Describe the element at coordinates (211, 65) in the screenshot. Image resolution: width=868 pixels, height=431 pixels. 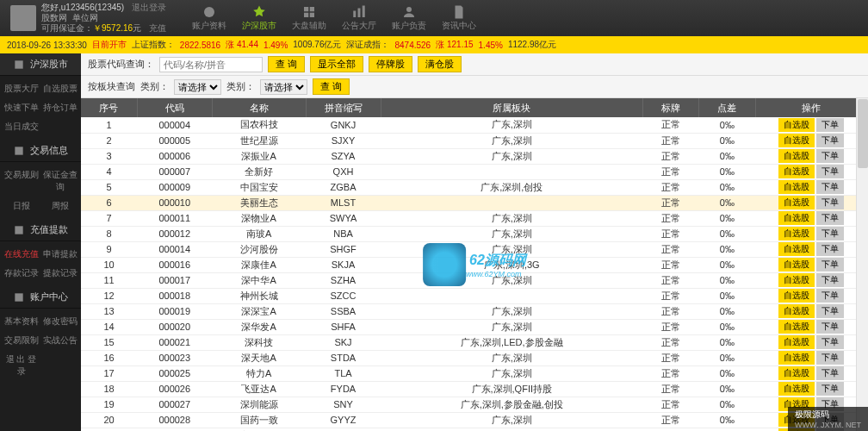
I see `search-input` at that location.